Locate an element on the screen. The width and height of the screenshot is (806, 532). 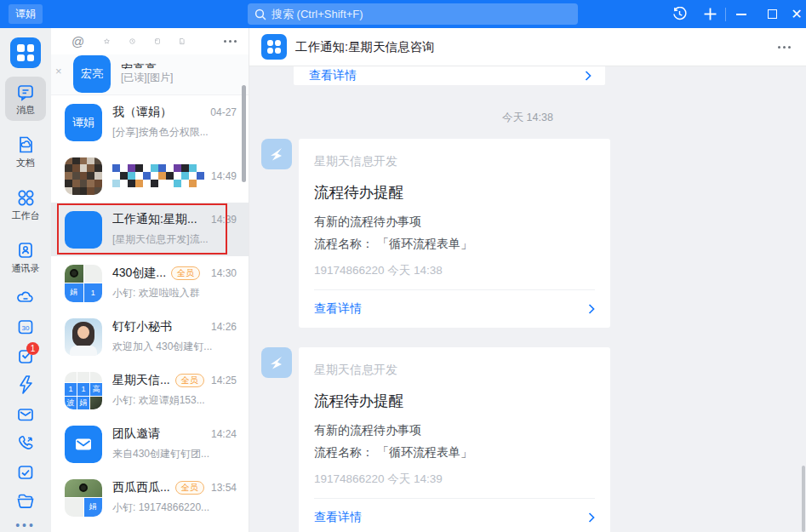
chat-item-self: 谭娟 我（谭娟） 04-27 [分享]按角色分权限... is located at coordinates (150, 123).